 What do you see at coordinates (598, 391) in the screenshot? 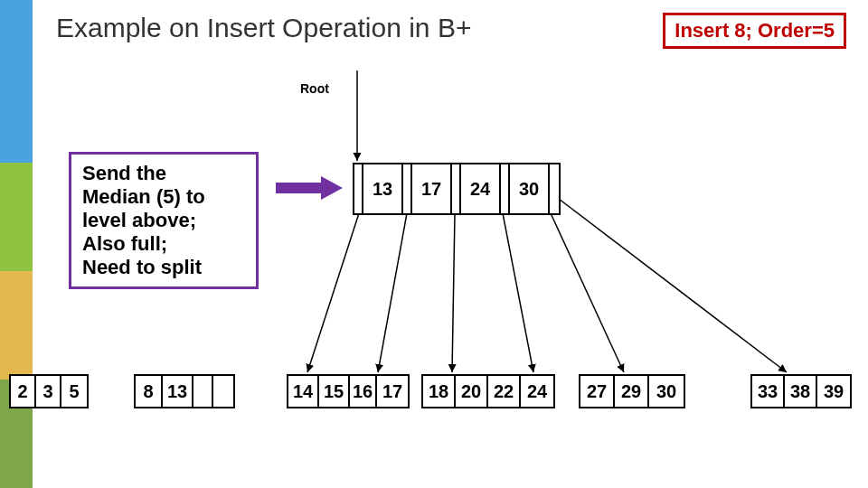
I see `leaf-key: 27` at bounding box center [598, 391].